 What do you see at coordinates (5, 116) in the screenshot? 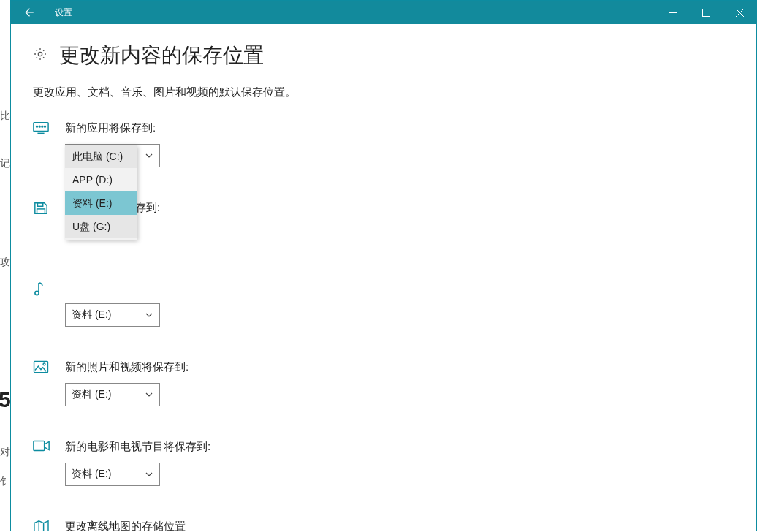
I see `background-text: 比` at bounding box center [5, 116].